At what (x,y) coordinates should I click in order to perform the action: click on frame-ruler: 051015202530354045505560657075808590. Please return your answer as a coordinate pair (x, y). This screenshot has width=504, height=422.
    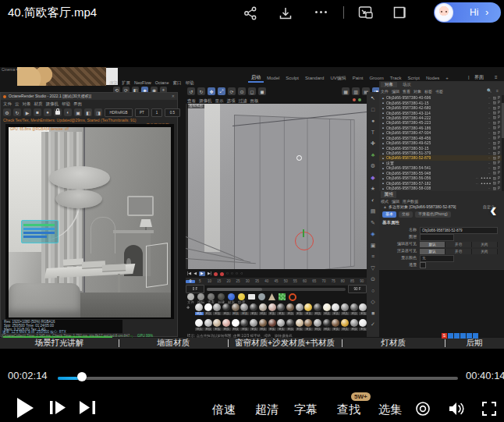
    Looking at the image, I should click on (276, 282).